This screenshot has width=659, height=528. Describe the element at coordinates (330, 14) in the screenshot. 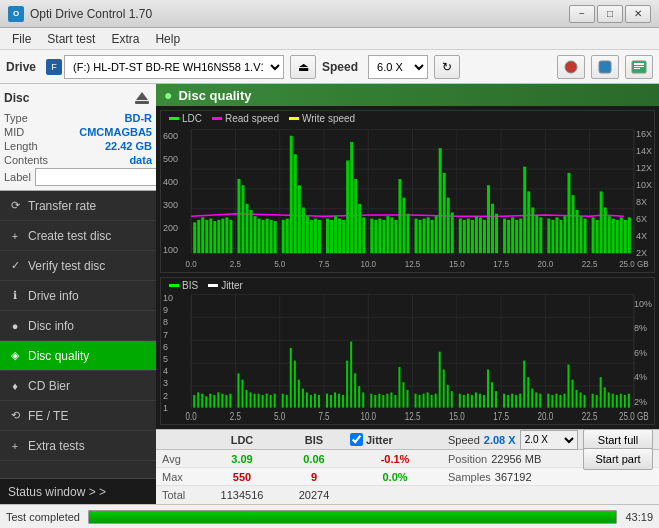

I see `title-bar: O Opti Drive Control 1.70 − □ ✕` at that location.